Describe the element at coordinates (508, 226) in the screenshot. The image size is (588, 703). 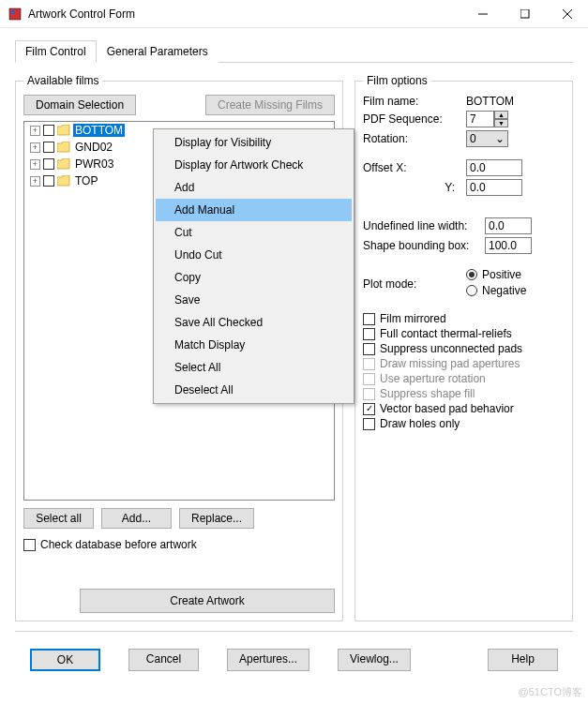
I see `undefined-line-input: 0.0` at that location.